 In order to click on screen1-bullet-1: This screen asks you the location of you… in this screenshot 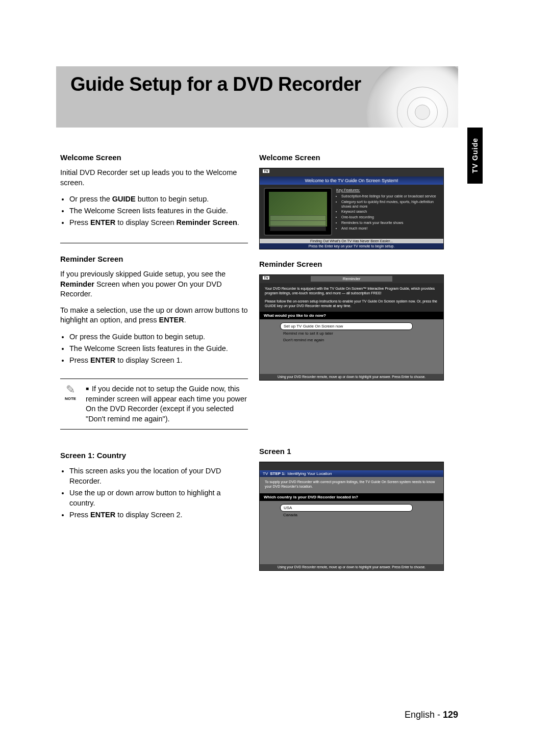, I will do `click(159, 476)`.